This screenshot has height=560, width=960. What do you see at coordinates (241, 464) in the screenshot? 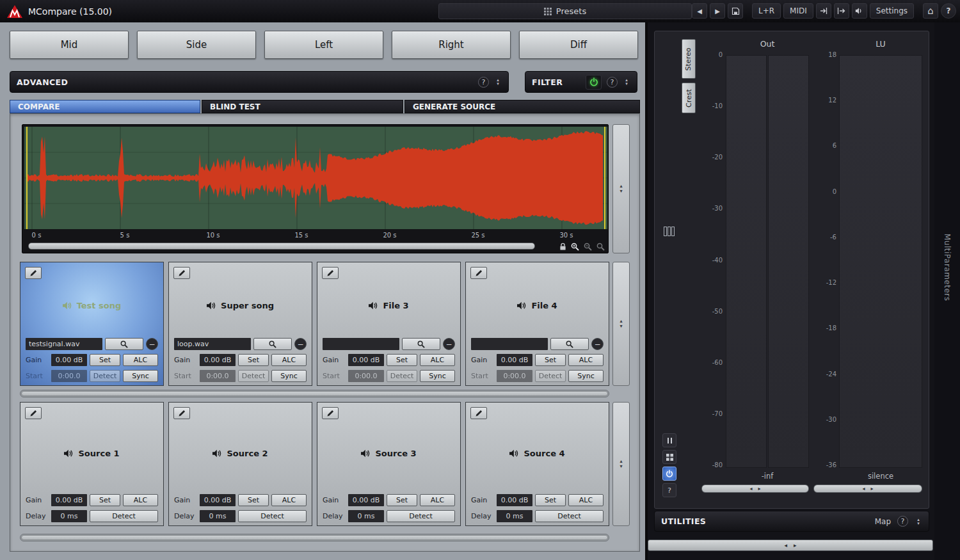
I see `source-slot-2: Source 2 Gain 0.00 dB Set ALC Delay 0 ms…` at bounding box center [241, 464].